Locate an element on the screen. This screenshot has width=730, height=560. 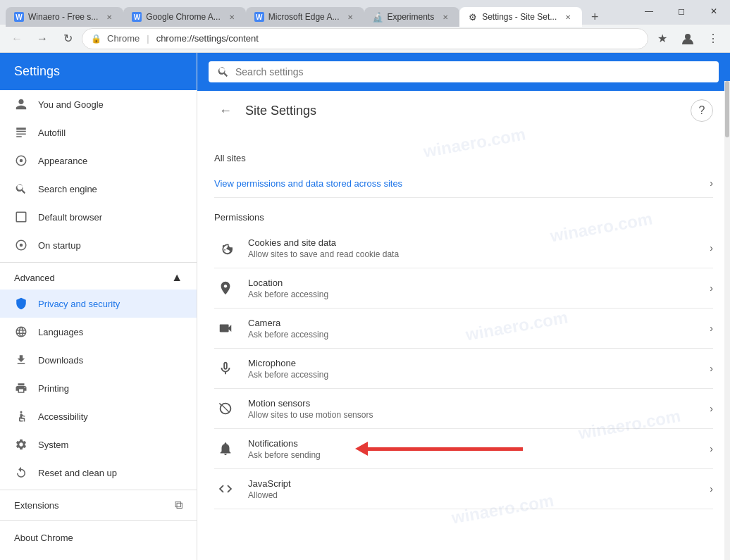
sidebar-item-languages: Languages is located at coordinates (99, 332).